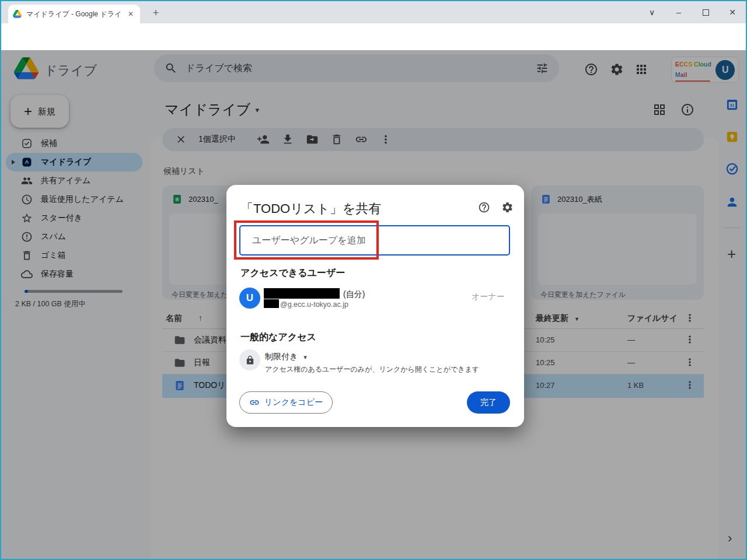  What do you see at coordinates (372, 370) in the screenshot?
I see `restriction-description: アクセス権のあるユーザーのみが、リンクから開くことができます` at bounding box center [372, 370].